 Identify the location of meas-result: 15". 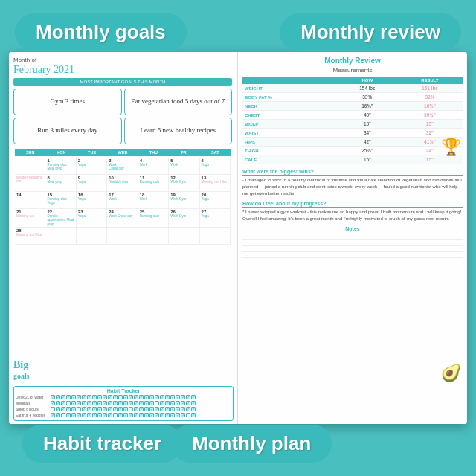
(430, 124).